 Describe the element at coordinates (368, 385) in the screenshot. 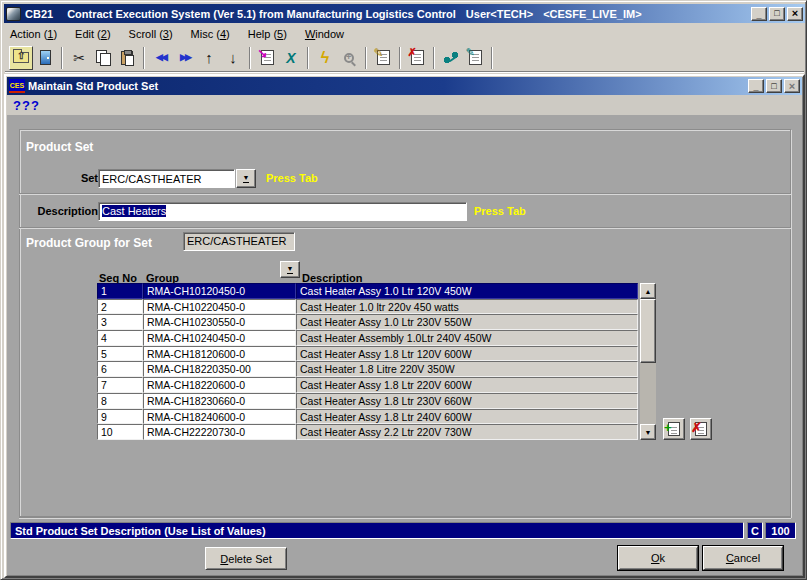

I see `table-row: 7RMA-CH18220600-0Cast Heater Assy 1.8 Lt…` at that location.